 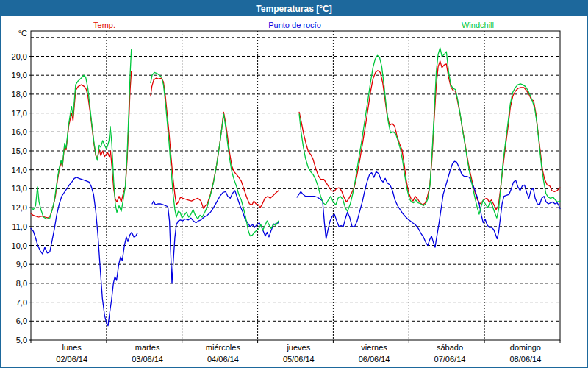 I want to click on y-axis-tick-label: 5,0, so click(x=22, y=340).